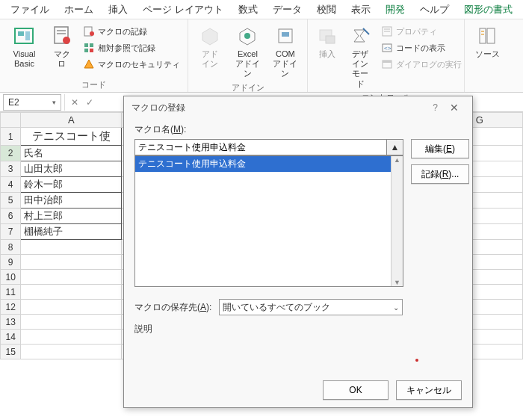 The image size is (523, 420). Describe the element at coordinates (79, 10) in the screenshot. I see `menu-home: ホーム` at that location.